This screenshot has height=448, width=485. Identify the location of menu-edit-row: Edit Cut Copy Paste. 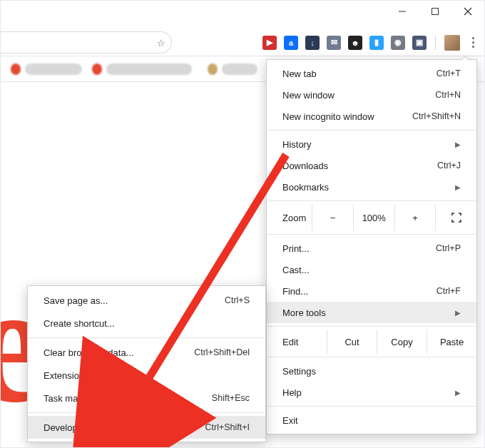
(372, 342).